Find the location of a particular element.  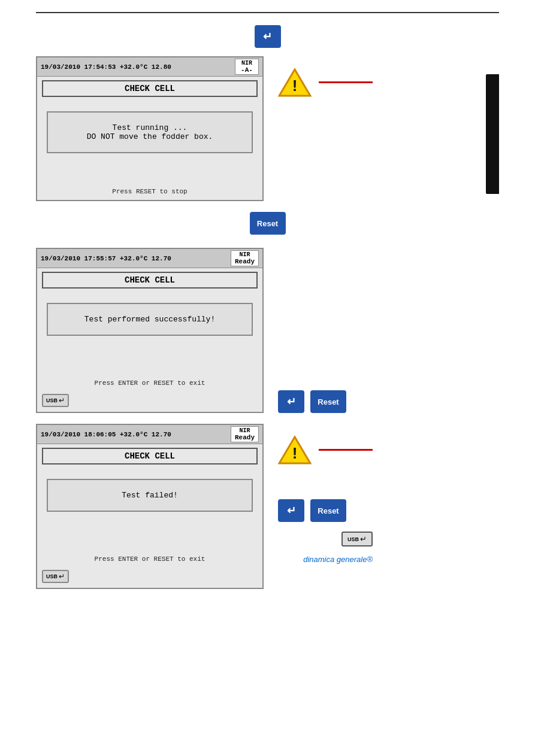

screen2-title: CHECK CELL is located at coordinates (150, 280).